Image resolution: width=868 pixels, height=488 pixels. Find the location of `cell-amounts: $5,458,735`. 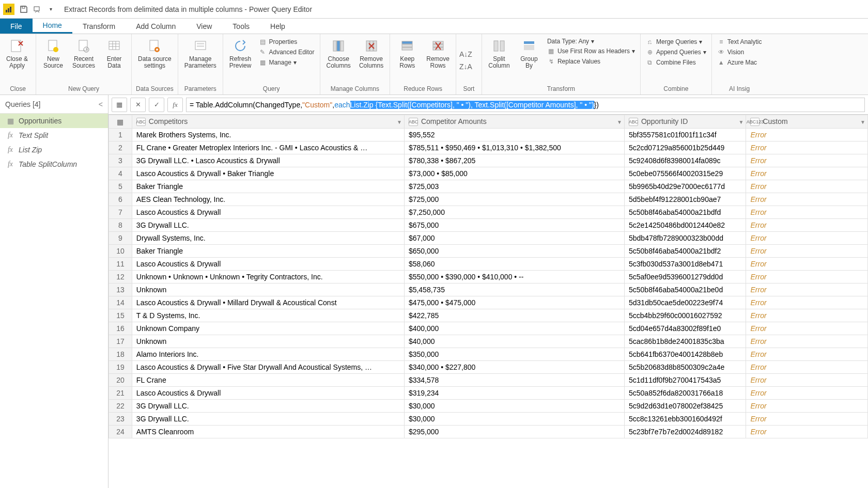

cell-amounts: $5,458,735 is located at coordinates (514, 290).